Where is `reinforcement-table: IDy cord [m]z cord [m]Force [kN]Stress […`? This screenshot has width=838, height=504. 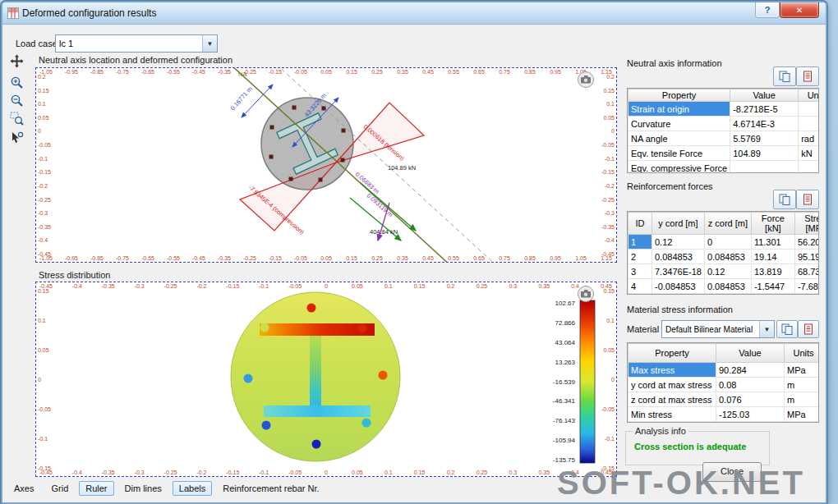
reinforcement-table: IDy cord [m]z cord [m]Force [kN]Stress [… is located at coordinates (723, 253).